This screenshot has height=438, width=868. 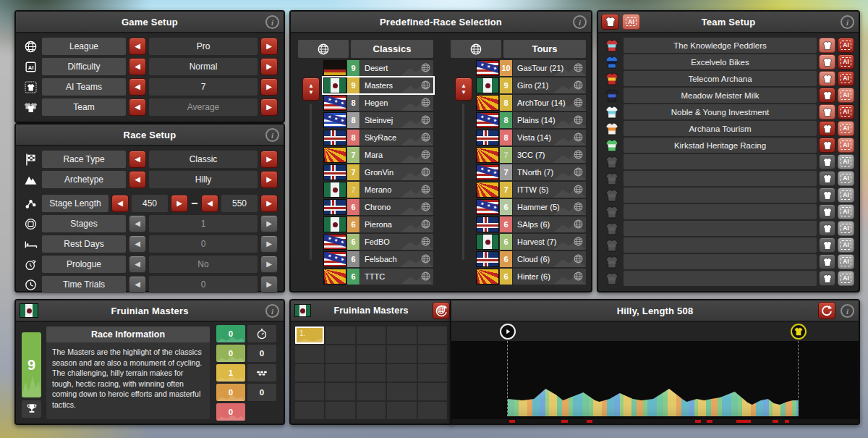 What do you see at coordinates (846, 245) in the screenshot?
I see `team-13-ai-button: AI` at bounding box center [846, 245].